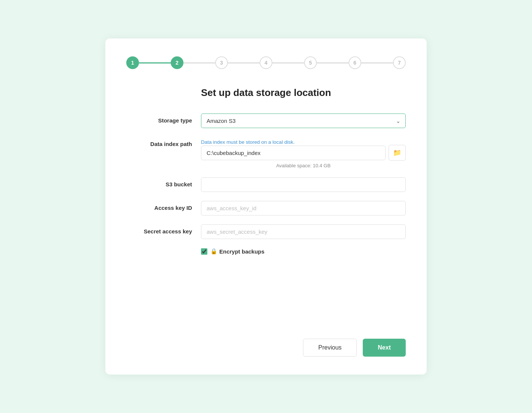 The height and width of the screenshot is (413, 532). Describe the element at coordinates (238, 251) in the screenshot. I see `encrypt-backups-label: 🔒 Encrypt backups` at that location.